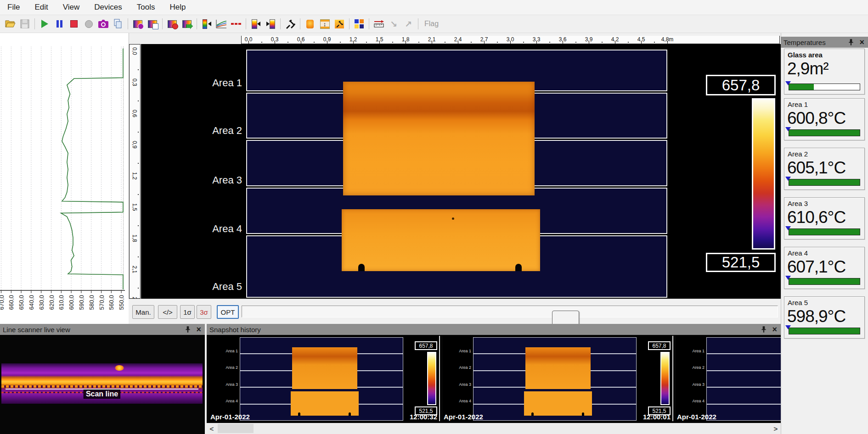 The width and height of the screenshot is (868, 434). Describe the element at coordinates (152, 24) in the screenshot. I see `image-export-icon` at that location.